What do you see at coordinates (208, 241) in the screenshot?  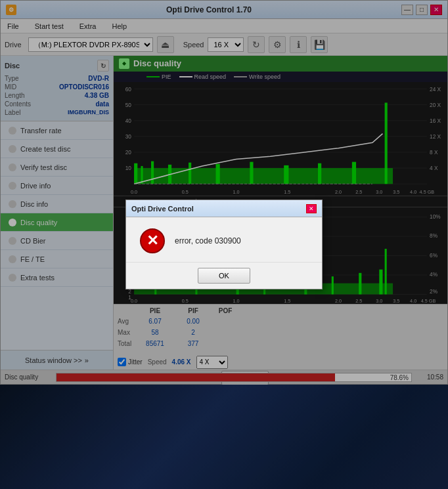 I see `error-message: error, code 030900` at bounding box center [208, 241].